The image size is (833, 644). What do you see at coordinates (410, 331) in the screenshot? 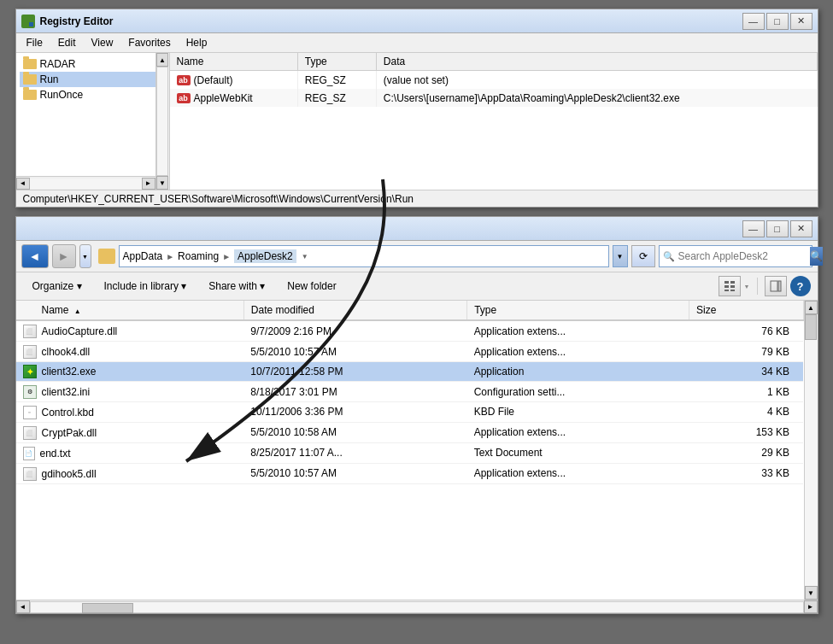
I see `file-row-0: ⬜ AudioCapture.dll 9/7/2009 2:16 PM Appl…` at bounding box center [410, 331].